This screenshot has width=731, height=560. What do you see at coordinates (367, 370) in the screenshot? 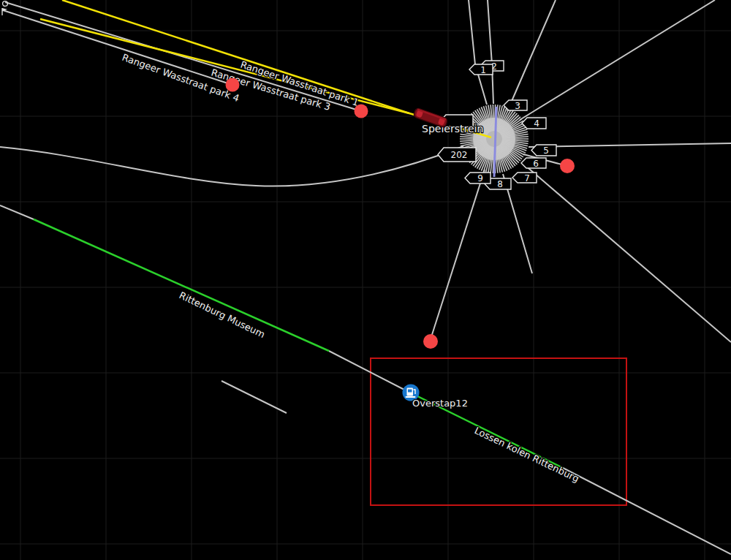
I see `track-museum-mid` at bounding box center [367, 370].